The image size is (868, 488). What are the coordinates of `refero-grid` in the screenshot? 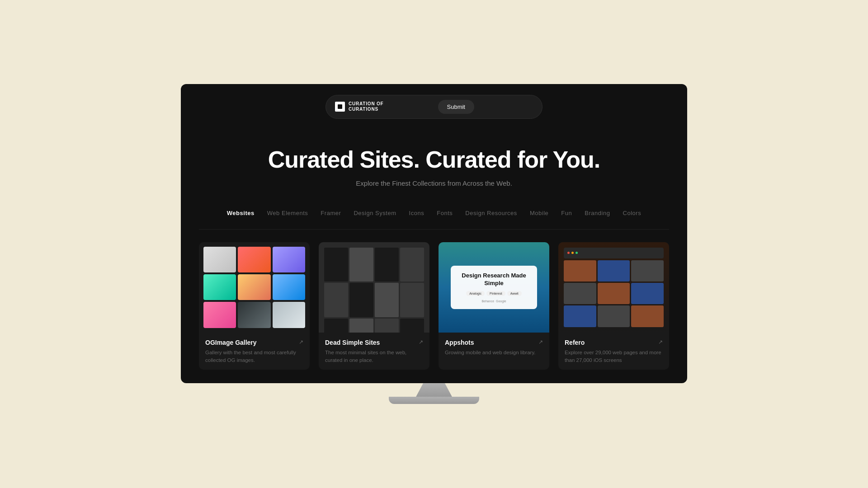 It's located at (614, 294).